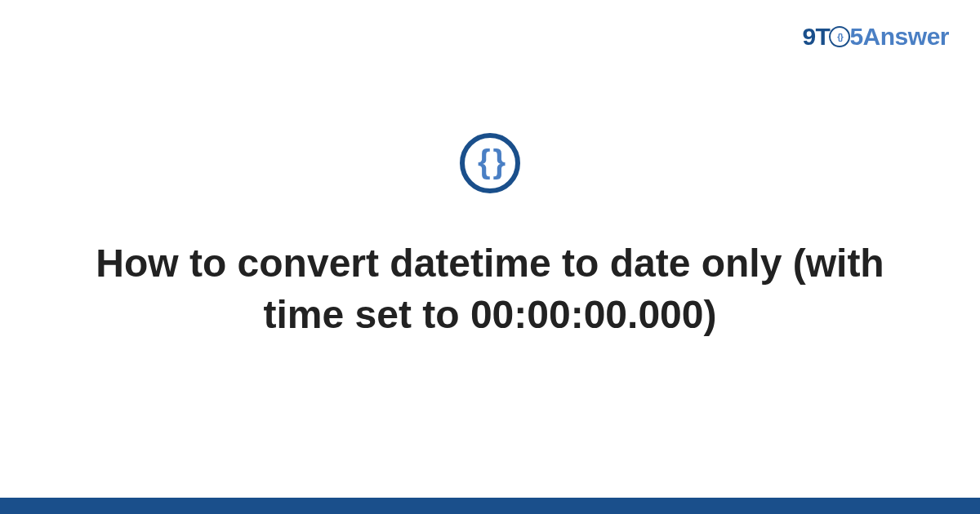 The image size is (980, 514). Describe the element at coordinates (490, 162) in the screenshot. I see `code-braces-icon: { }` at that location.